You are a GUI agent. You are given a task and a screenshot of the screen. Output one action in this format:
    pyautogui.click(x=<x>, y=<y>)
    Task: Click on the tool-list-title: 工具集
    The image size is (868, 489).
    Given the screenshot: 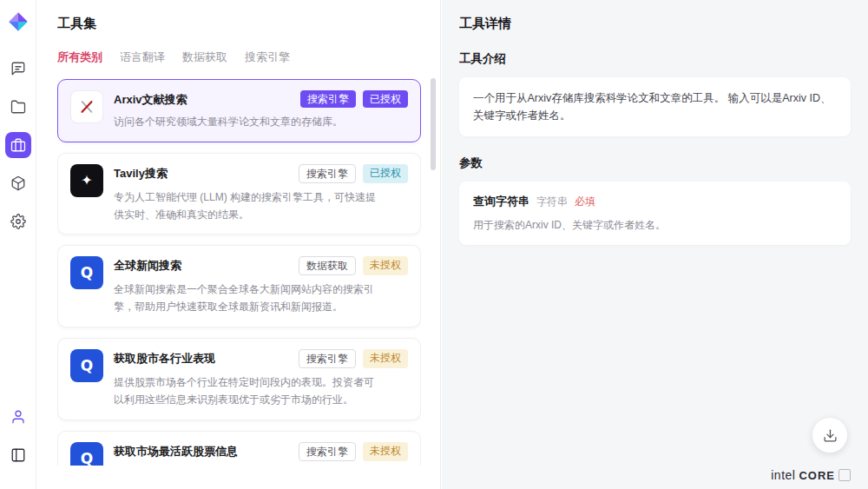 What is the action you would take?
    pyautogui.click(x=240, y=24)
    